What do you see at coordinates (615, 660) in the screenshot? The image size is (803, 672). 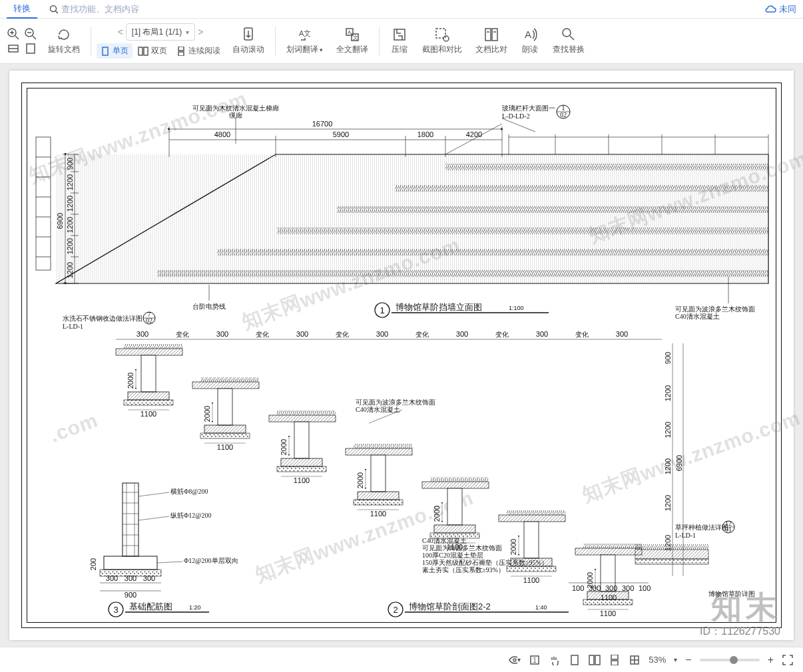 I see `continuous-layout-icon` at bounding box center [615, 660].